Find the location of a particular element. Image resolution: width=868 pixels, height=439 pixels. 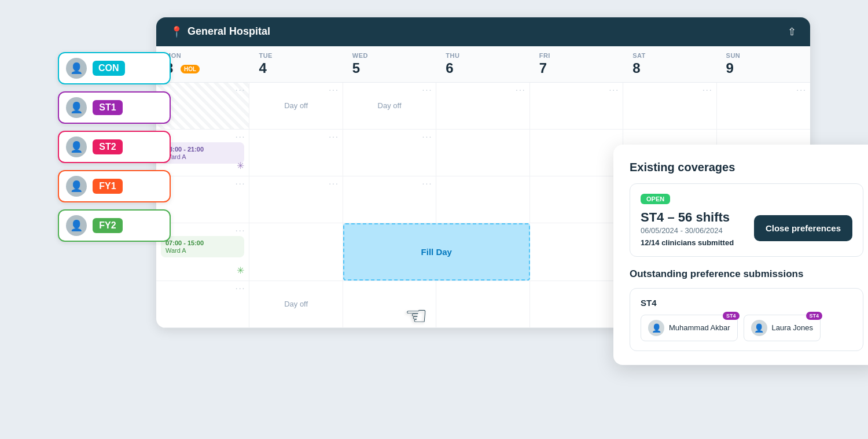

day-number-tue: 4 is located at coordinates (296, 68).